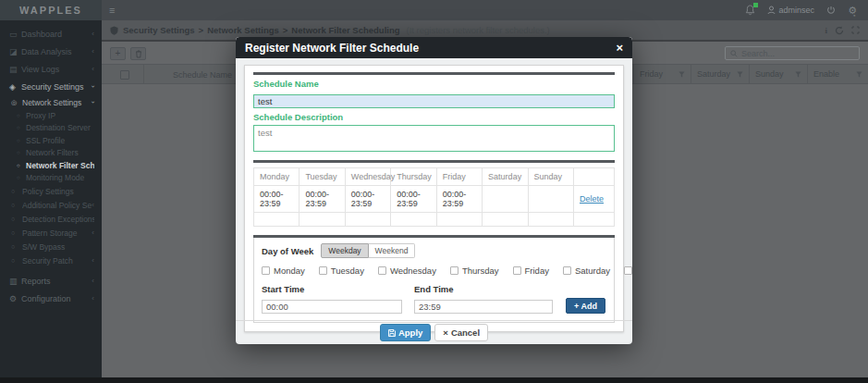  Describe the element at coordinates (51, 68) in the screenshot. I see `sidebar-item-view-logs: ▤View Logs‹` at that location.